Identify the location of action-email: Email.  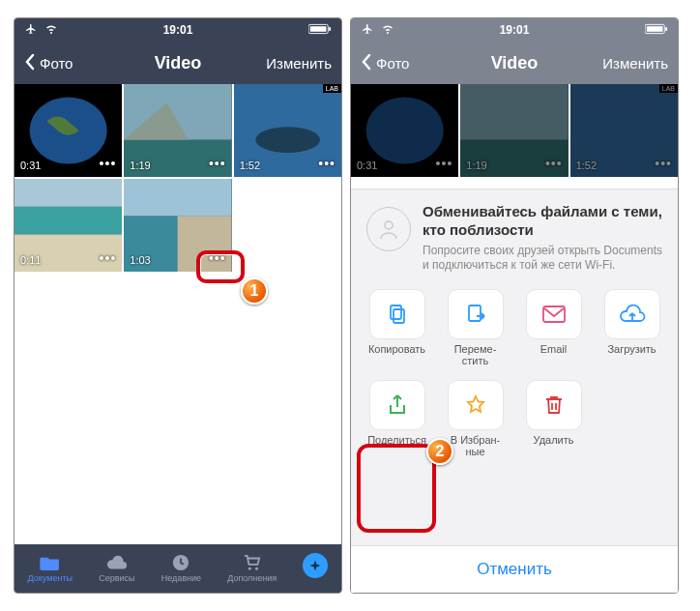
(553, 331).